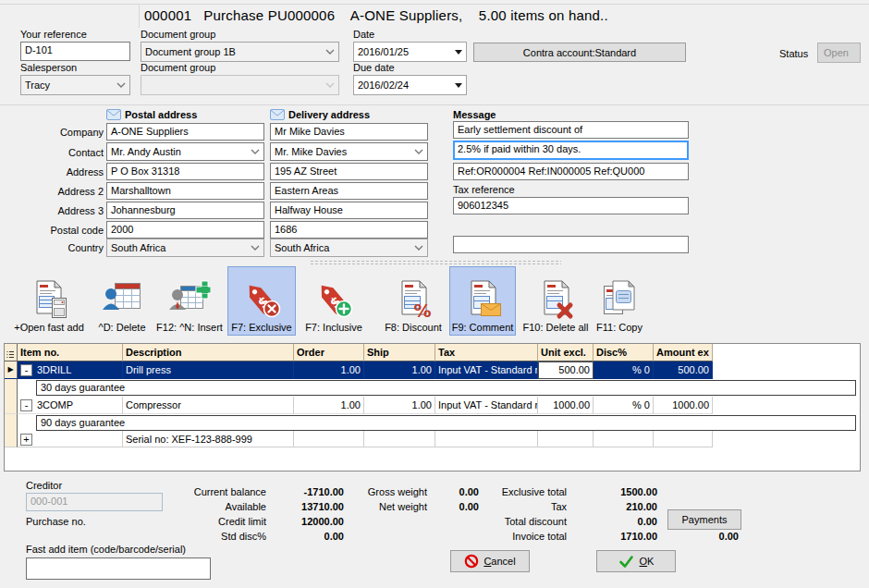 This screenshot has height=588, width=869. Describe the element at coordinates (566, 353) in the screenshot. I see `col-header-unit-excl: Unit excl.` at that location.